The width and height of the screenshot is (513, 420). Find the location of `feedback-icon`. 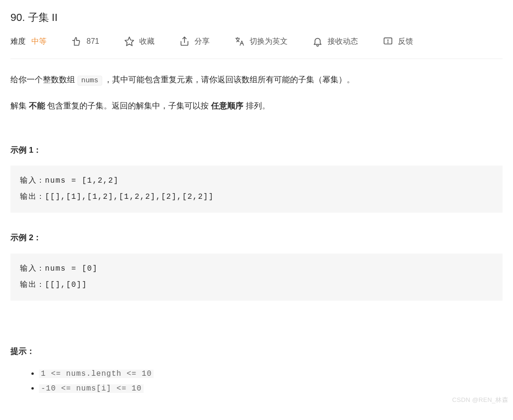

feedback-icon is located at coordinates (388, 41).